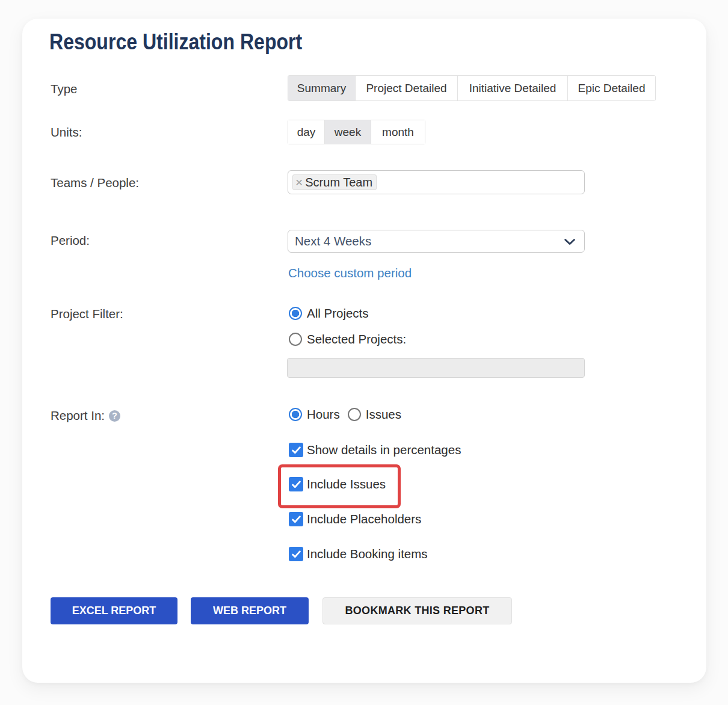 The image size is (728, 705). I want to click on include-placeholders-checkbox-row: Include Placeholders, so click(355, 519).